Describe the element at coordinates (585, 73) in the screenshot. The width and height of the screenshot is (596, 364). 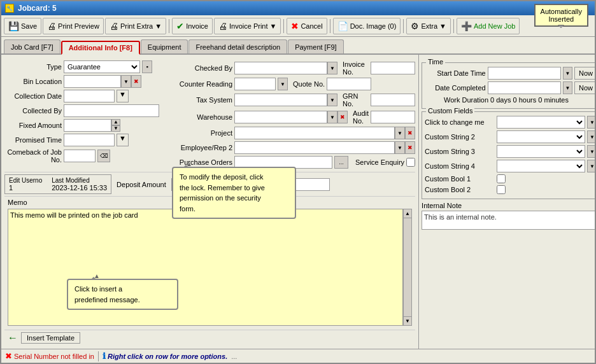
I see `start-now-button: Now` at that location.